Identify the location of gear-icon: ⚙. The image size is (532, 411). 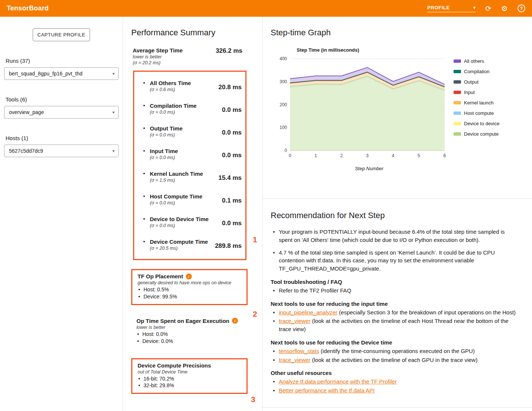
(504, 9).